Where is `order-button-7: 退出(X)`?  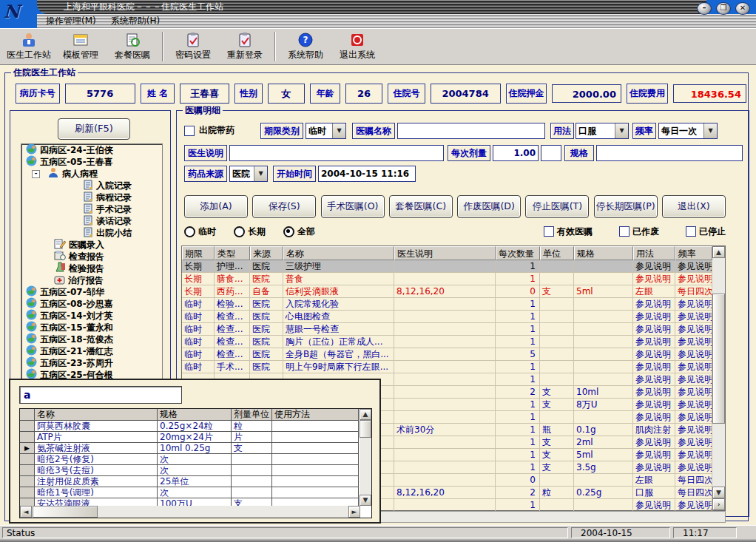
order-button-7: 退出(X) is located at coordinates (694, 207).